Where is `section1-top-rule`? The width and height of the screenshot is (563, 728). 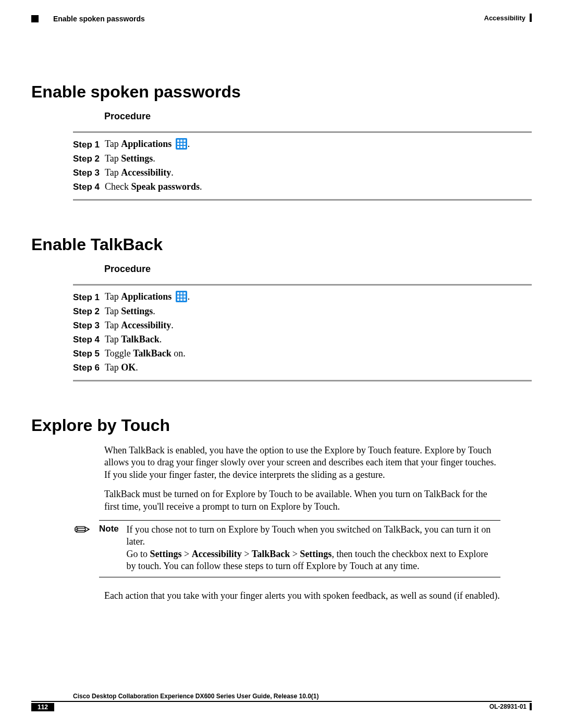 section1-top-rule is located at coordinates (302, 132).